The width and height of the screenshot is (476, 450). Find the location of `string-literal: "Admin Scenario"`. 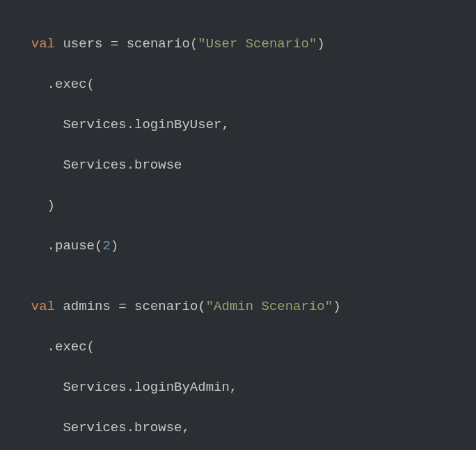

string-literal: "Admin Scenario" is located at coordinates (269, 307).